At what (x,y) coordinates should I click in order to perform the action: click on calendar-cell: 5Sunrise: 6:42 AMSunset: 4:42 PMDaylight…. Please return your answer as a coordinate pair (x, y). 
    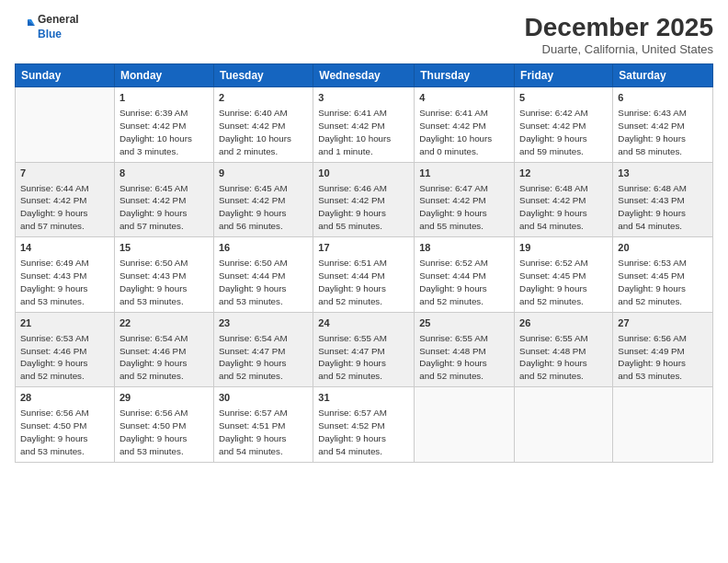
    Looking at the image, I should click on (564, 125).